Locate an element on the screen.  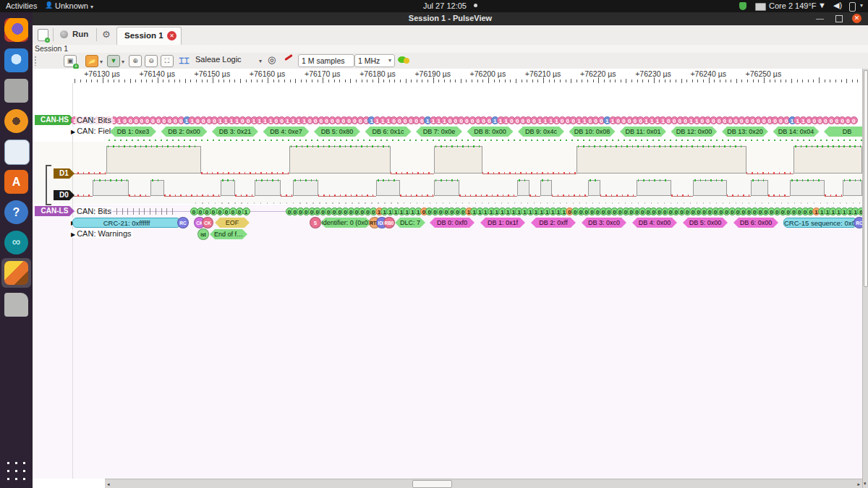
wifi-icon: ▼ is located at coordinates (822, 5).